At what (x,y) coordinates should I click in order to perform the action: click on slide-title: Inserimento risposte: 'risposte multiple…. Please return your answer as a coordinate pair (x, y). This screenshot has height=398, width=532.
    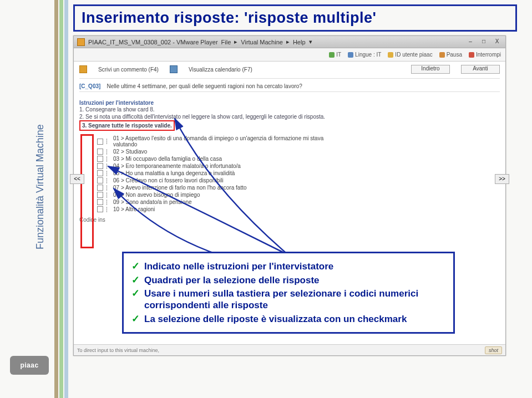
    Looking at the image, I should click on (295, 18).